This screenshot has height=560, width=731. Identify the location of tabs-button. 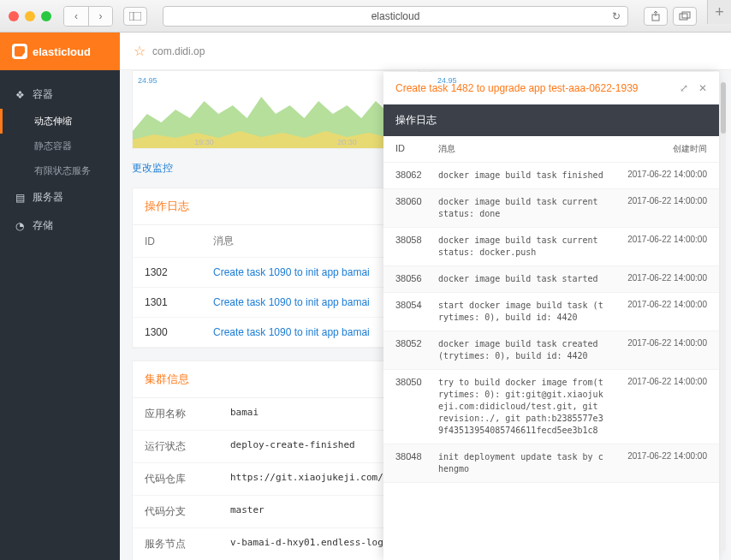
(685, 16).